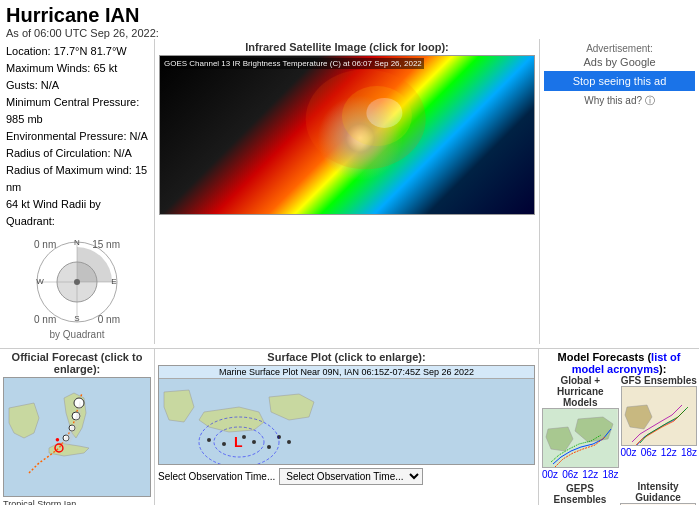 The image size is (699, 505). Describe the element at coordinates (77, 136) in the screenshot. I see `env-pressure-info: Environmental Pressure: N/A` at that location.